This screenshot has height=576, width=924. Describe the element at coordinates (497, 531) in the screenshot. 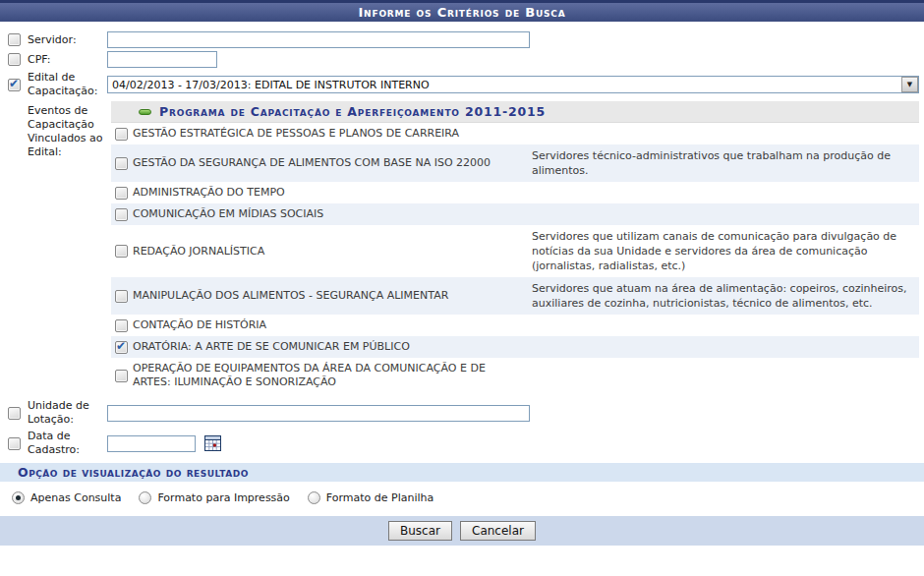

I see `cancelar-button: Cancelar` at that location.